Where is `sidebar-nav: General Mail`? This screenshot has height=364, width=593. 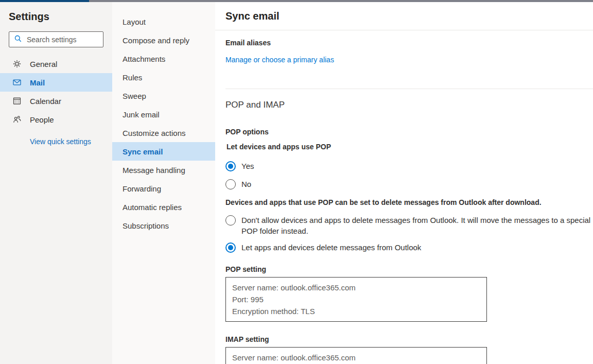 sidebar-nav: General Mail is located at coordinates (56, 92).